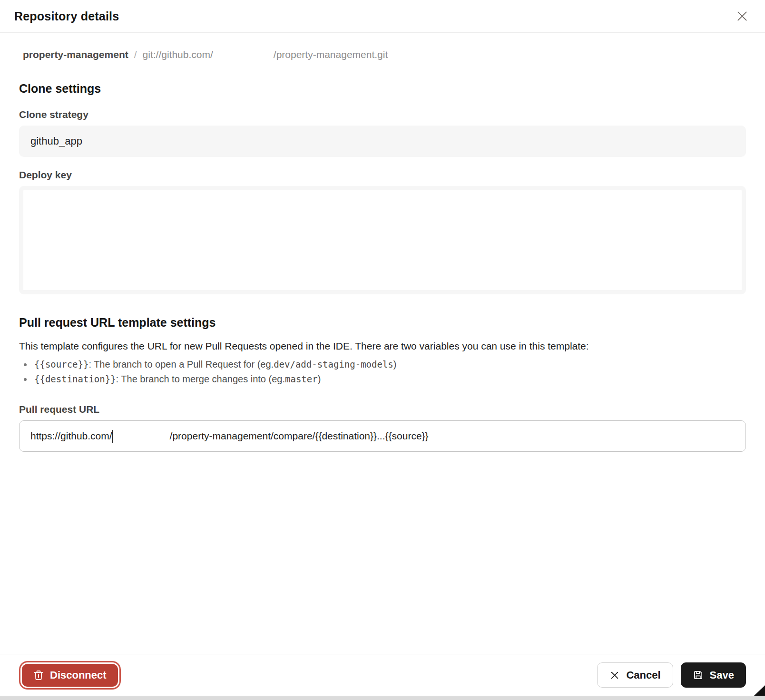 The image size is (765, 700). Describe the element at coordinates (742, 16) in the screenshot. I see `close-button` at that location.